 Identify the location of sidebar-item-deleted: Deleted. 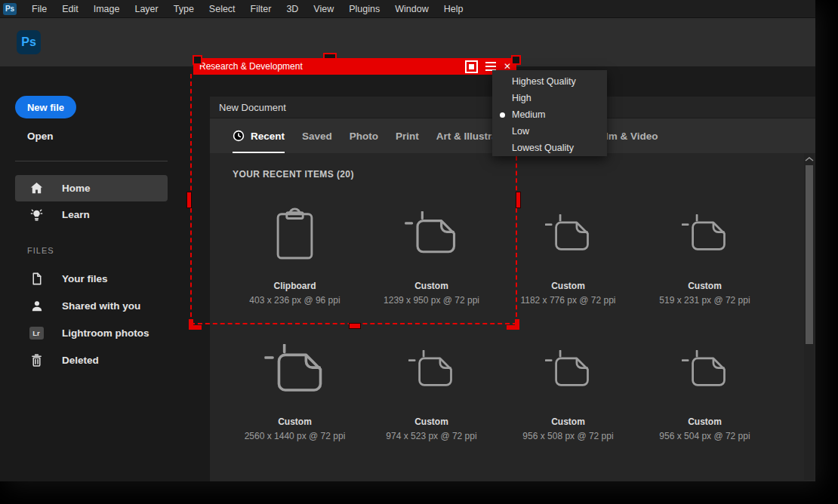
(91, 361).